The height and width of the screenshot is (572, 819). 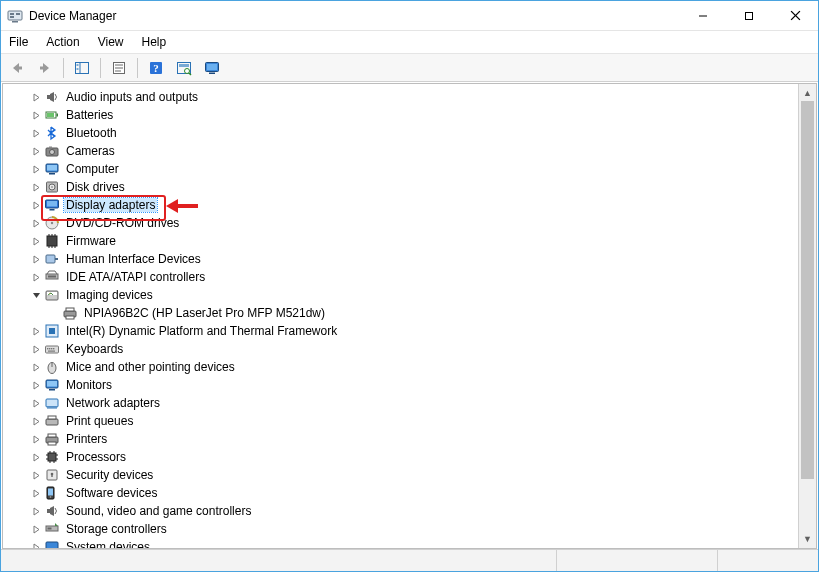 What do you see at coordinates (749, 16) in the screenshot?
I see `maximize-button` at bounding box center [749, 16].